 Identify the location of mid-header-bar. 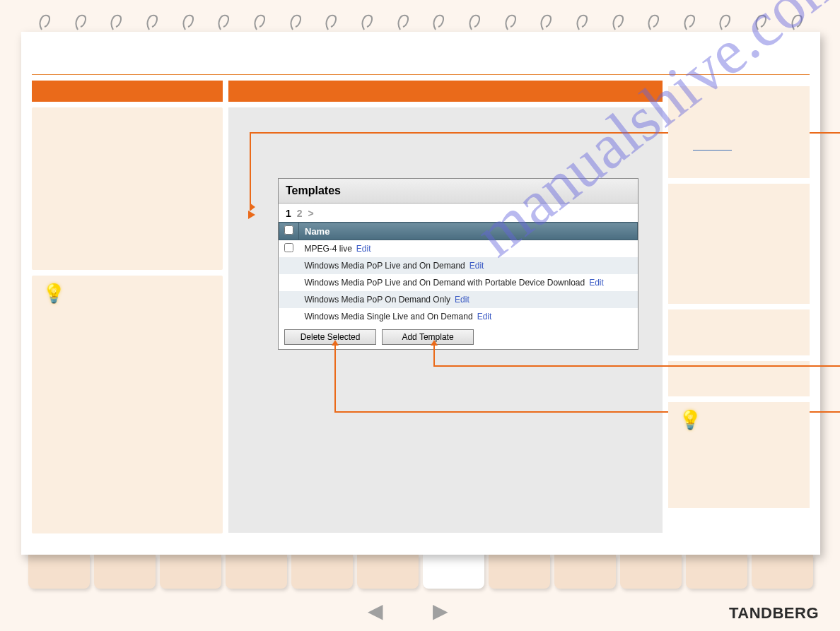
(445, 91).